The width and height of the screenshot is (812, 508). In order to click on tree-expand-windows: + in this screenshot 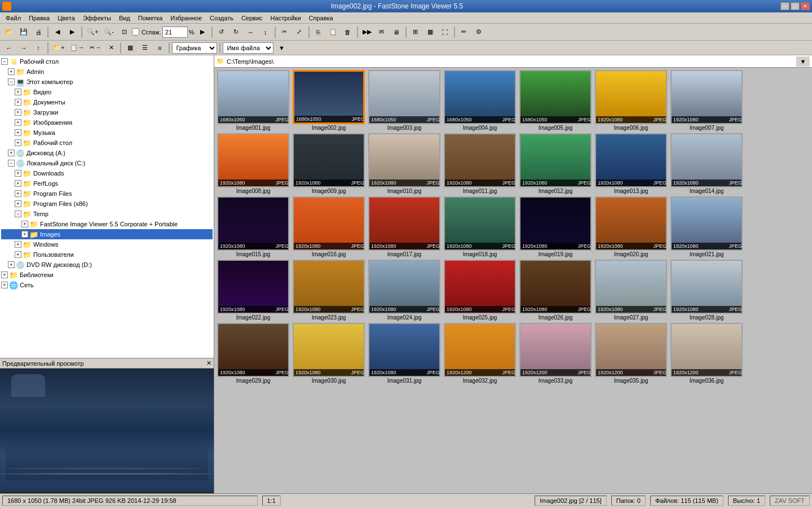, I will do `click(18, 244)`.